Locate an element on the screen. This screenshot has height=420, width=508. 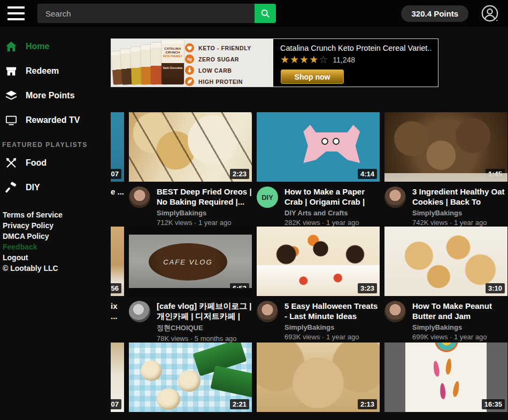
down-arrow-icon is located at coordinates (189, 71).